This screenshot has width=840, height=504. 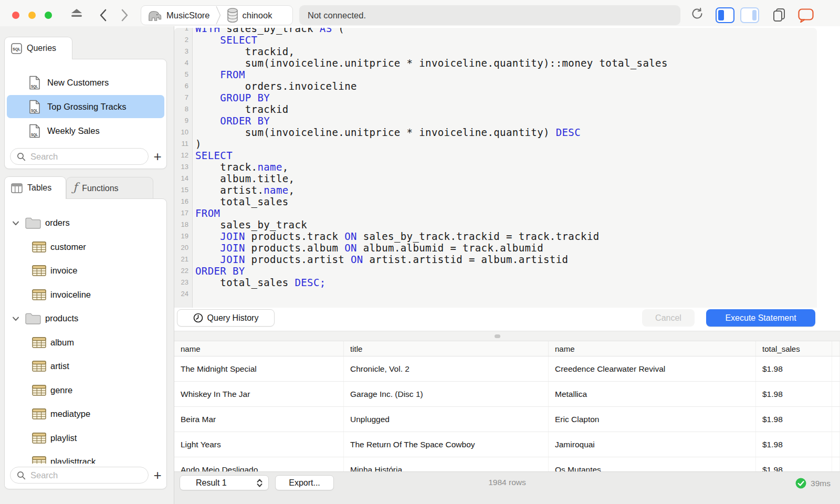 What do you see at coordinates (496, 271) in the screenshot?
I see `code-line: 22ORDER BY` at bounding box center [496, 271].